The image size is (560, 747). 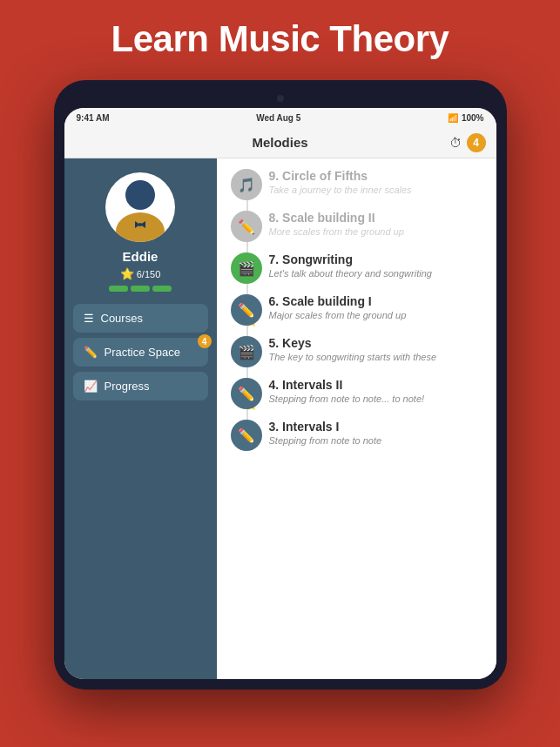 I want to click on sidebar-item-courses: ☰ Courses, so click(x=141, y=319).